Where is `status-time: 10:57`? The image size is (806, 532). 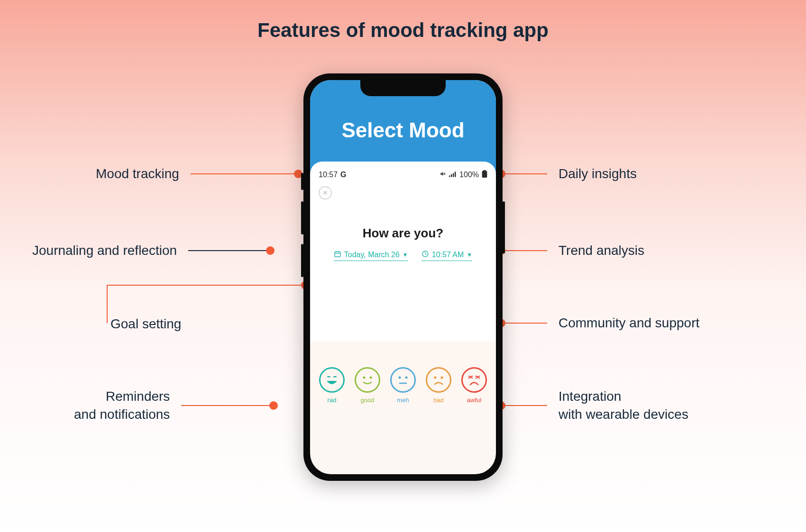
status-time: 10:57 is located at coordinates (328, 175).